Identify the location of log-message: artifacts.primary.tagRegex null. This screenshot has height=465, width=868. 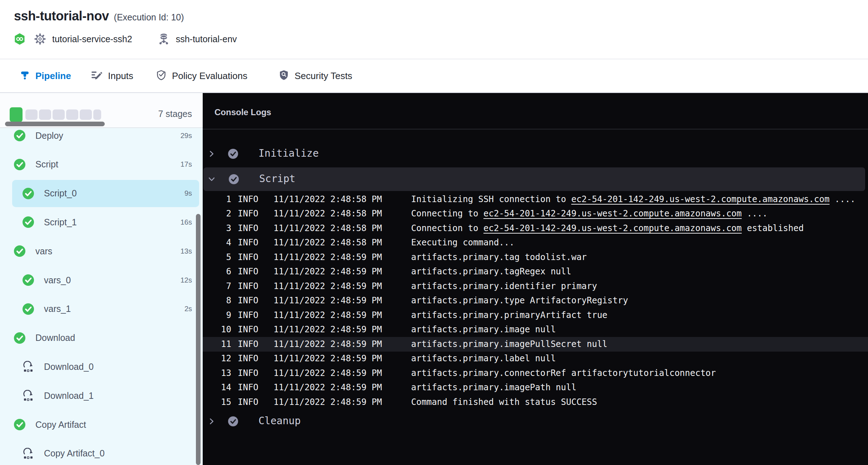
(638, 272).